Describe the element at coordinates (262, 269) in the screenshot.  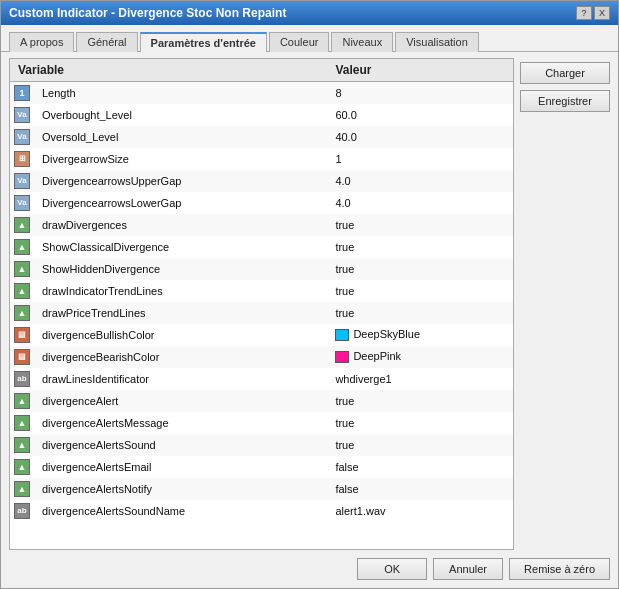
I see `table-row: ▲ShowHiddenDivergencetrue` at that location.